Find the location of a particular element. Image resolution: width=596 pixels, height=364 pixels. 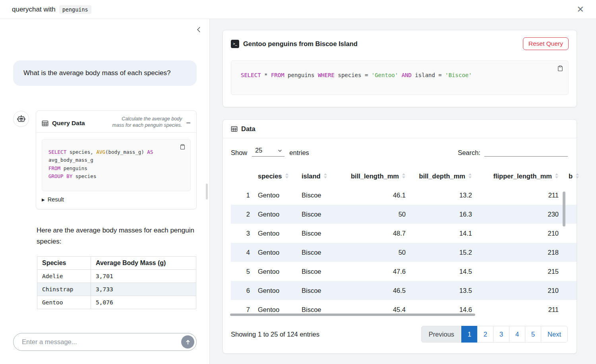

table-row: 2GentooBiscoe5016.3230 is located at coordinates (404, 214).